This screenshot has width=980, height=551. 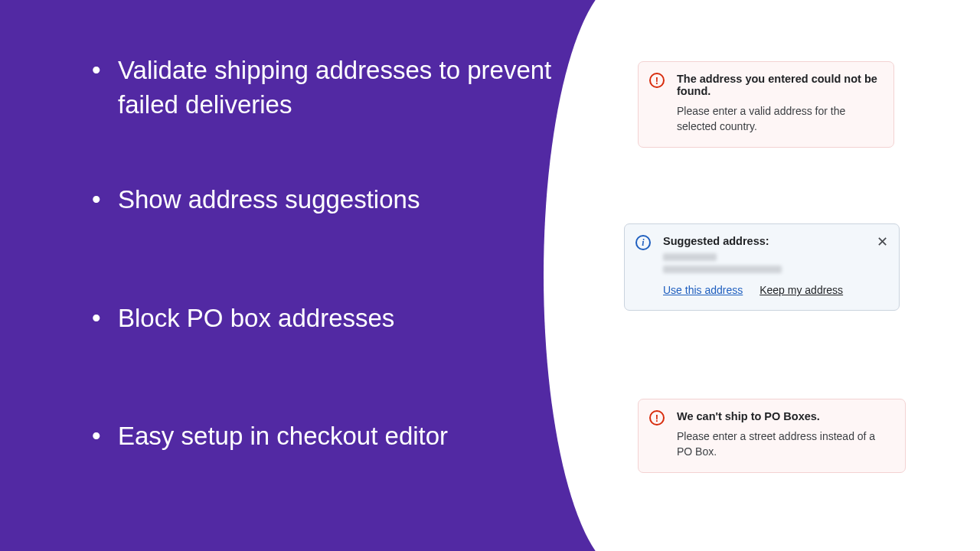 What do you see at coordinates (703, 290) in the screenshot?
I see `use-this-address-link: Use this address` at bounding box center [703, 290].